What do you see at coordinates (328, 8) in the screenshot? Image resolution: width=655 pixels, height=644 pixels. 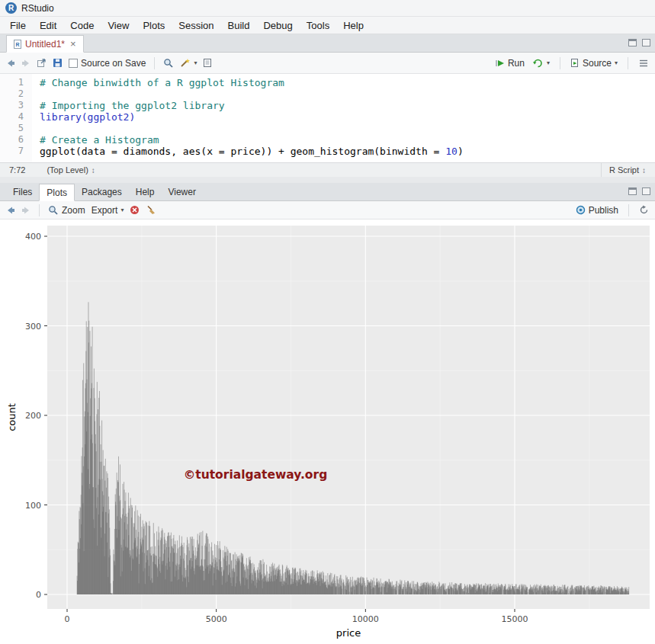 I see `title-bar: R RStudio` at bounding box center [328, 8].